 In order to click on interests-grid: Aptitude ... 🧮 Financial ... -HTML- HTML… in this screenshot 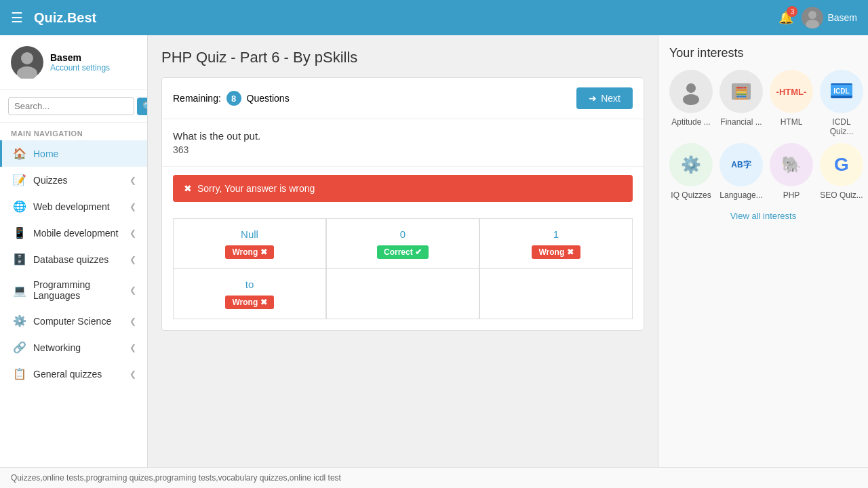, I will do `click(764, 135)`.